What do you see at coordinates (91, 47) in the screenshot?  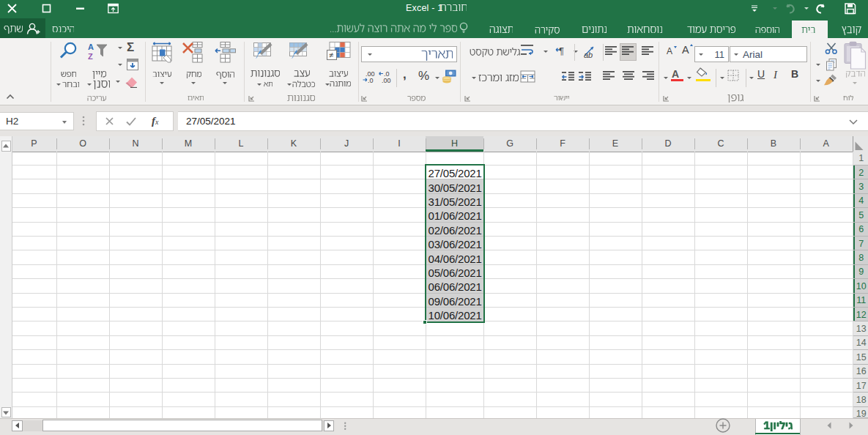 I see `svg-text: A` at bounding box center [91, 47].